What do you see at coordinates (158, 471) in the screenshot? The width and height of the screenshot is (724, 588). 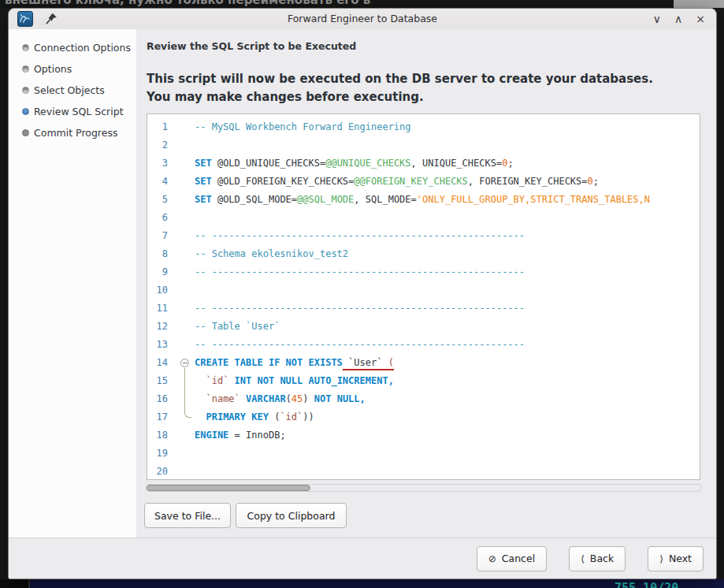 I see `line-number: 20` at bounding box center [158, 471].